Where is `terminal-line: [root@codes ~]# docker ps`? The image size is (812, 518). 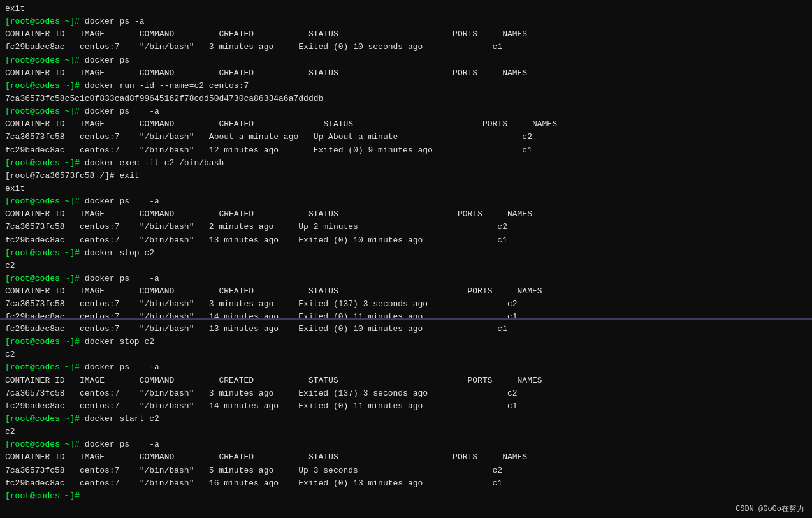 terminal-line: [root@codes ~]# docker ps is located at coordinates (406, 61).